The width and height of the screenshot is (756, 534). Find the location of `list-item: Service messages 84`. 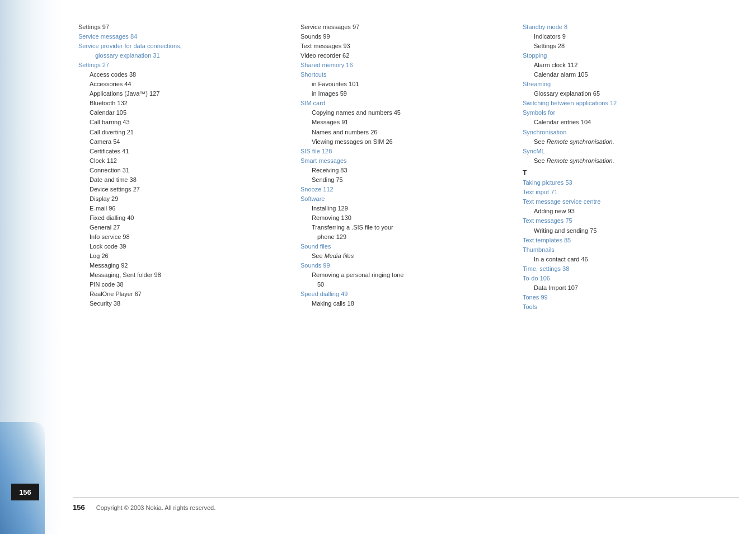

list-item: Service messages 84 is located at coordinates (184, 37).